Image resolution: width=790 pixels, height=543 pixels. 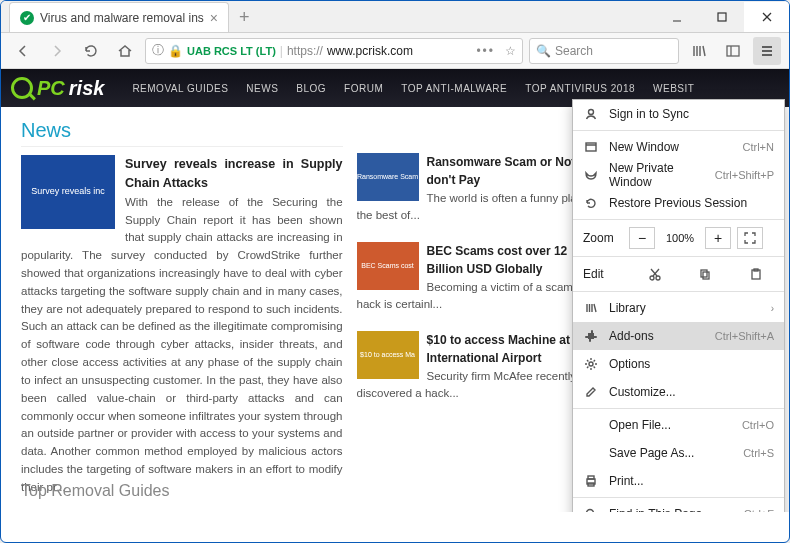 What do you see at coordinates (722, 17) in the screenshot?
I see `maximize-button` at bounding box center [722, 17].